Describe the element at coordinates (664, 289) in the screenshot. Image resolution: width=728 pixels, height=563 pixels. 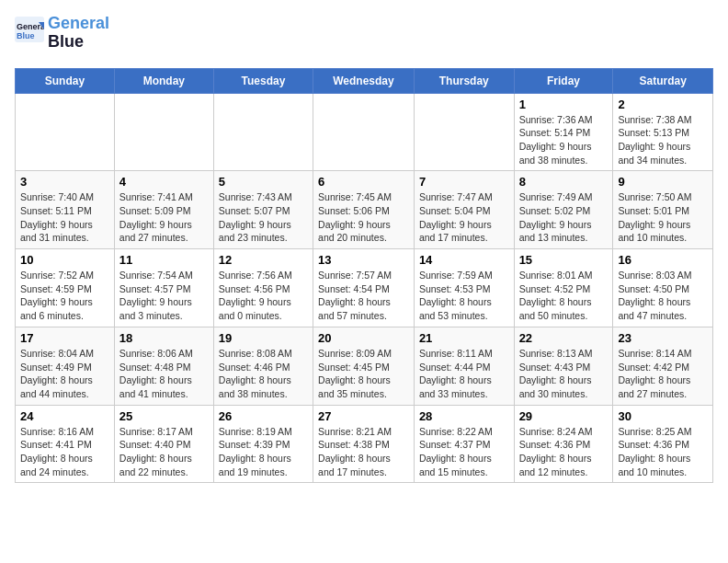
I see `calendar-cell: 16Sunrise: 8:03 AM Sunset: 4:50 PM Dayli…` at that location.